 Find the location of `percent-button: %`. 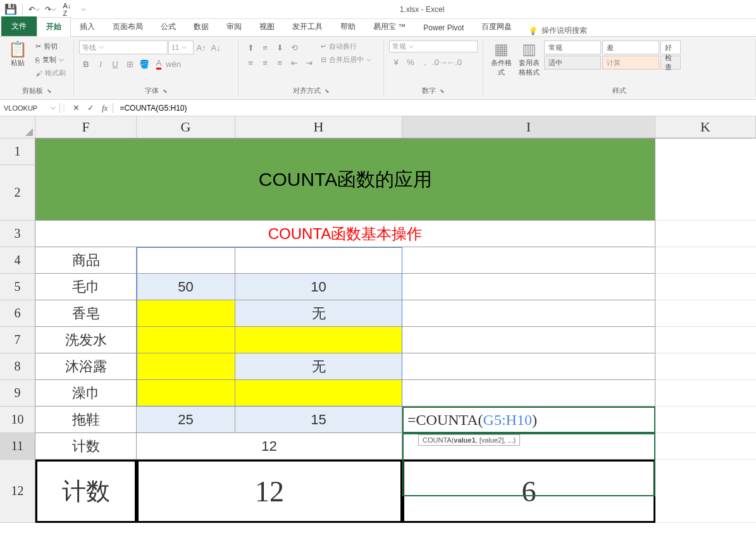

percent-button: % is located at coordinates (411, 62).